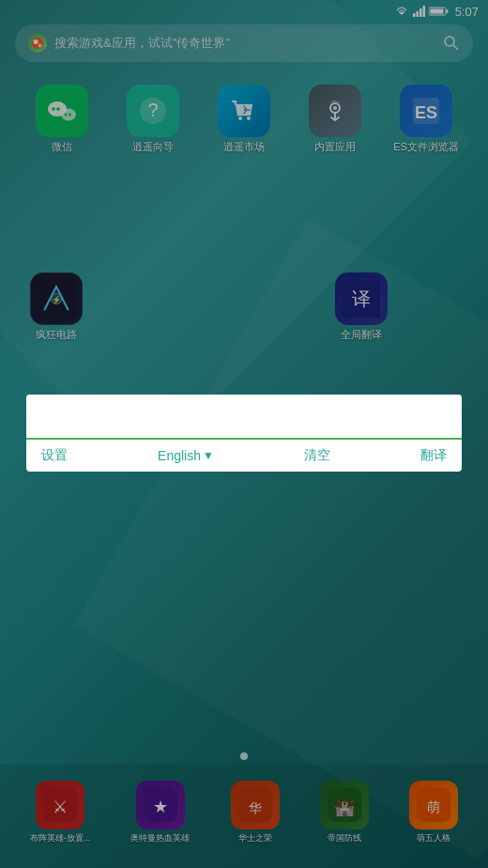  I want to click on lang-dropdown-icon: ▼, so click(208, 456).